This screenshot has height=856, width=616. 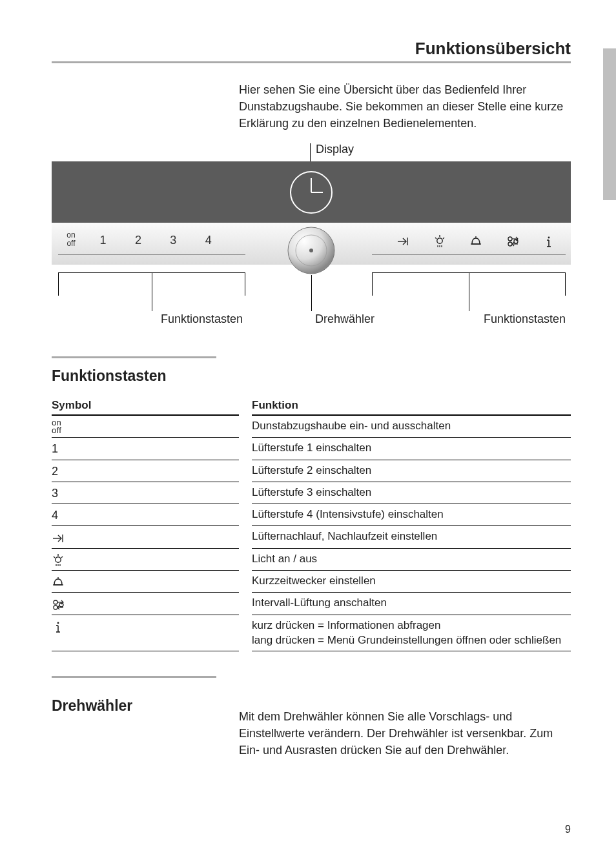 What do you see at coordinates (103, 240) in the screenshot?
I see `diagram-btn-1: 1` at bounding box center [103, 240].